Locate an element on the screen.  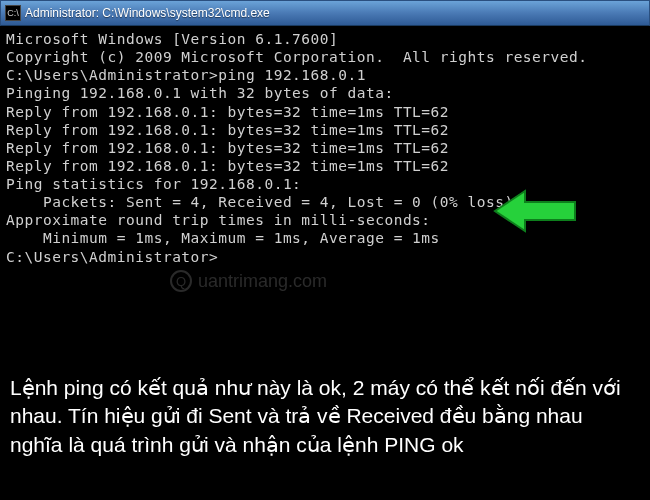
watermark-icon: Q is located at coordinates (181, 281).